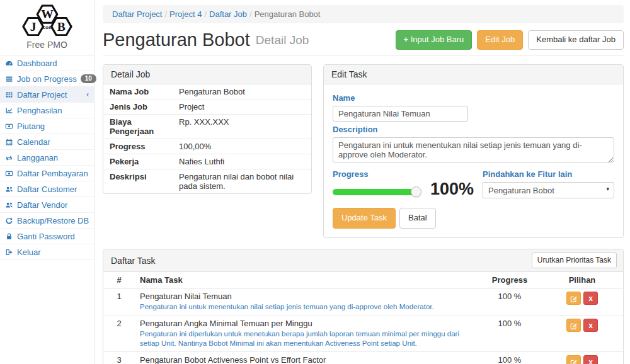 The width and height of the screenshot is (630, 364). Describe the element at coordinates (510, 280) in the screenshot. I see `col-progress: Progress` at that location.